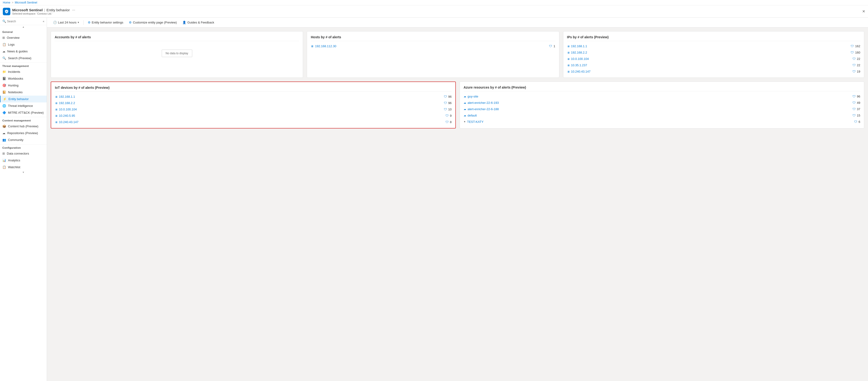 This screenshot has width=868, height=381. What do you see at coordinates (24, 153) in the screenshot?
I see `sidebar-item-data-connectors: ⊞ Data connectors` at bounding box center [24, 153].